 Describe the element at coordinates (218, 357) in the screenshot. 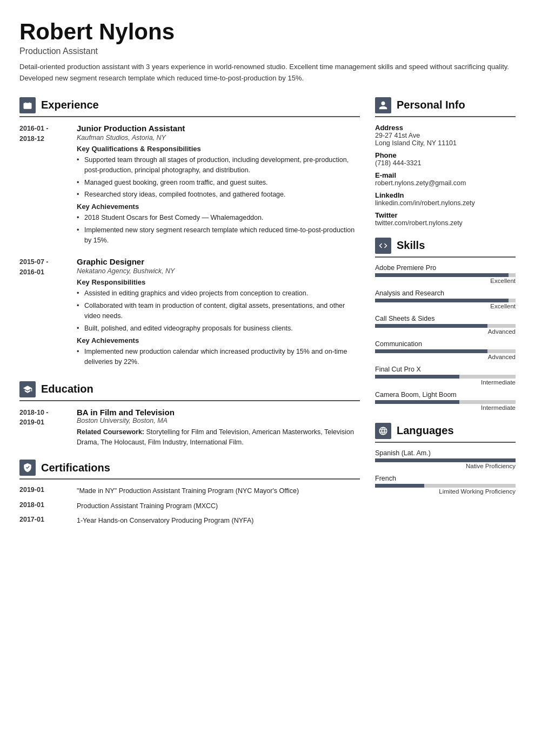

I see `exp-ach-list: Implemented new production calendar whic…` at that location.